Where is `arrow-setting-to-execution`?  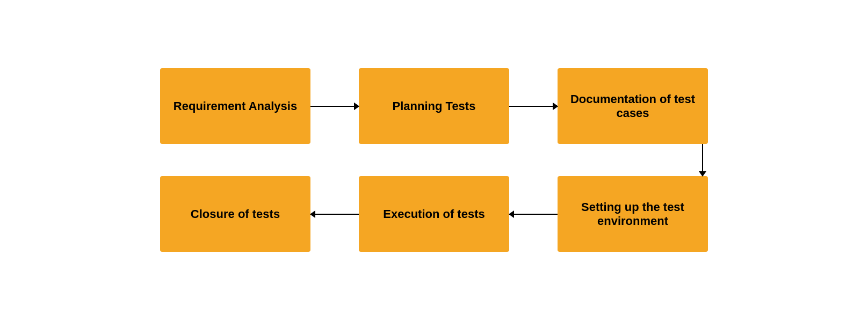 arrow-setting-to-execution is located at coordinates (533, 214).